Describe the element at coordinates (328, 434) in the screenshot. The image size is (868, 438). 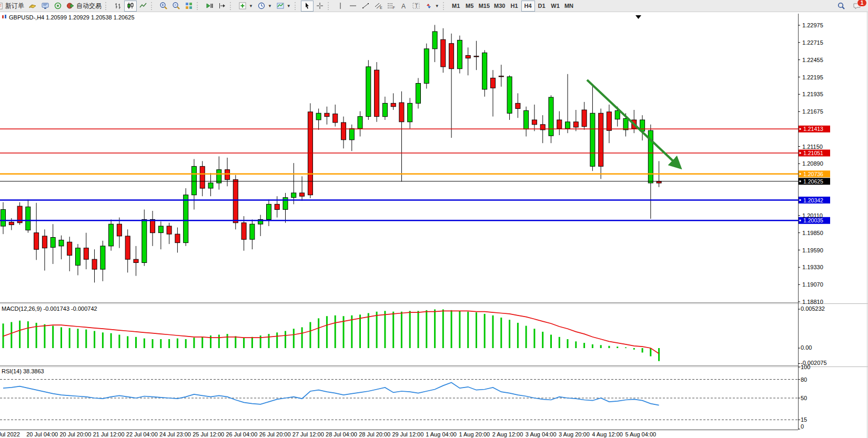
I see `time-axis: Jul 202220 Jul 04:0020 Jul 20:0021 Jul 1…` at that location.